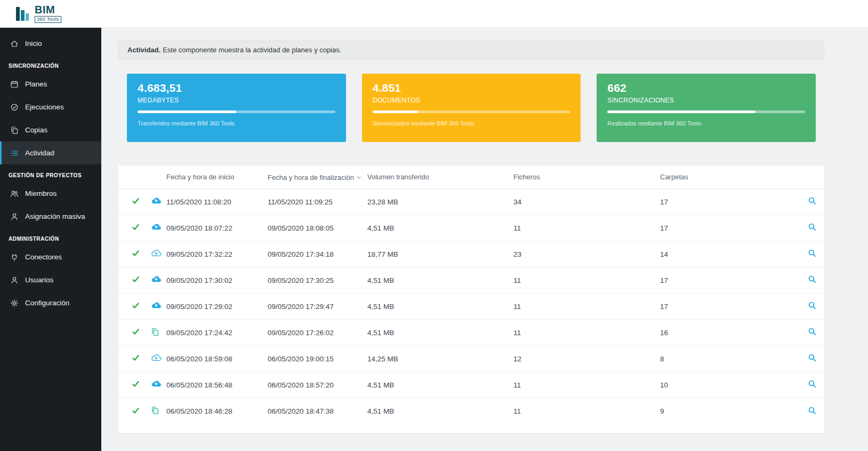  I want to click on sidebar-item-label: Inicio, so click(34, 44).